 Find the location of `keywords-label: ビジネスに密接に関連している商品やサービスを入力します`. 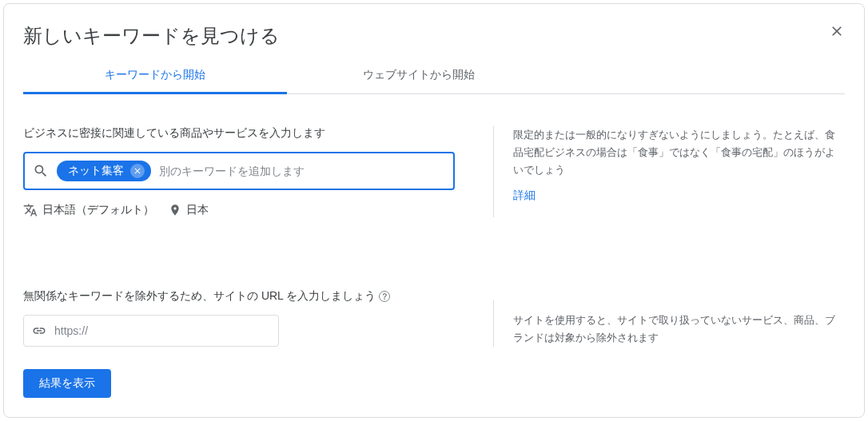

keywords-label: ビジネスに密接に関連している商品やサービスを入力します is located at coordinates (239, 133).